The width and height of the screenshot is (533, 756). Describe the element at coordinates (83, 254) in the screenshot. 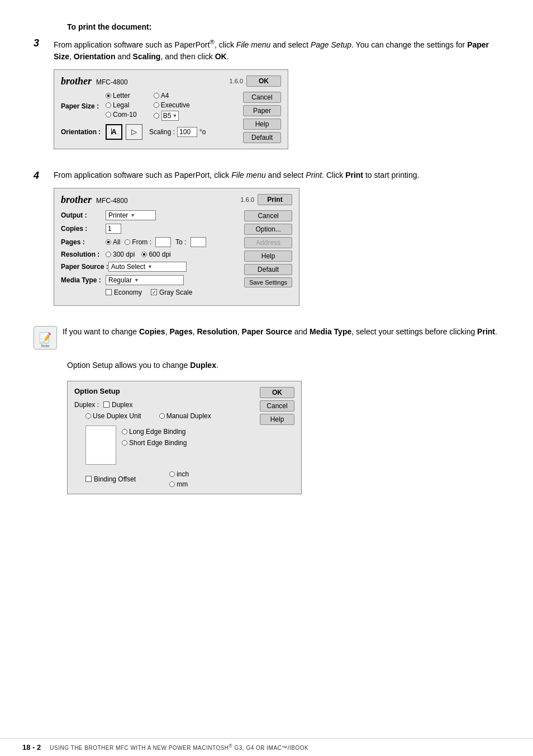

I see `resolution-label: Resolution :` at that location.